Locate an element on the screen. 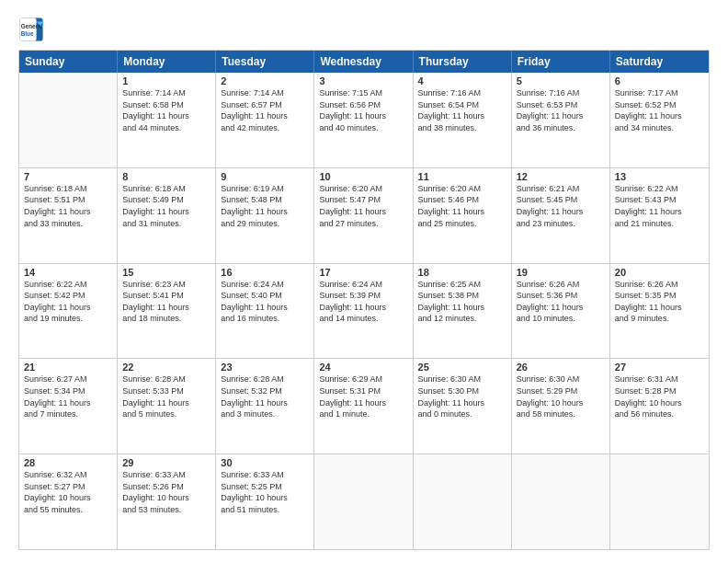 The width and height of the screenshot is (728, 563). sunrise-text: Sunrise: 6:26 AM is located at coordinates (561, 285).